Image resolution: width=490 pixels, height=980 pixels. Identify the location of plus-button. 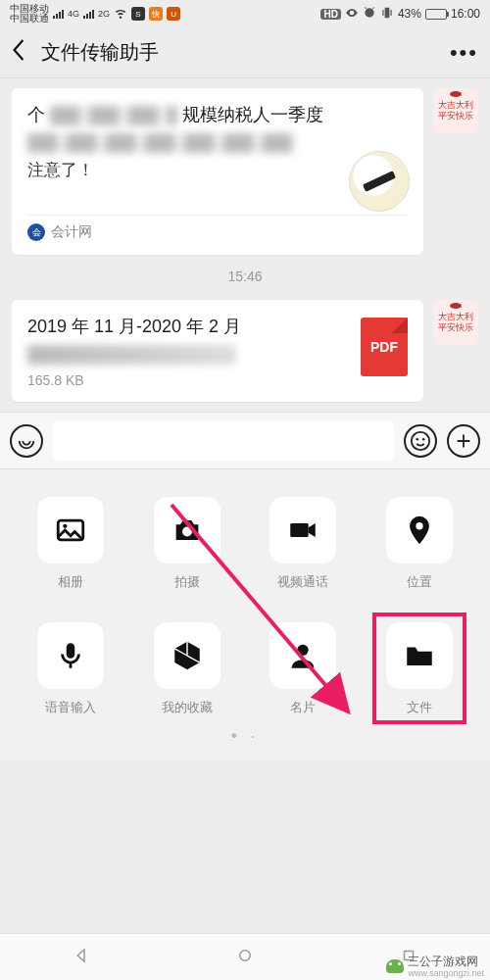
(464, 441).